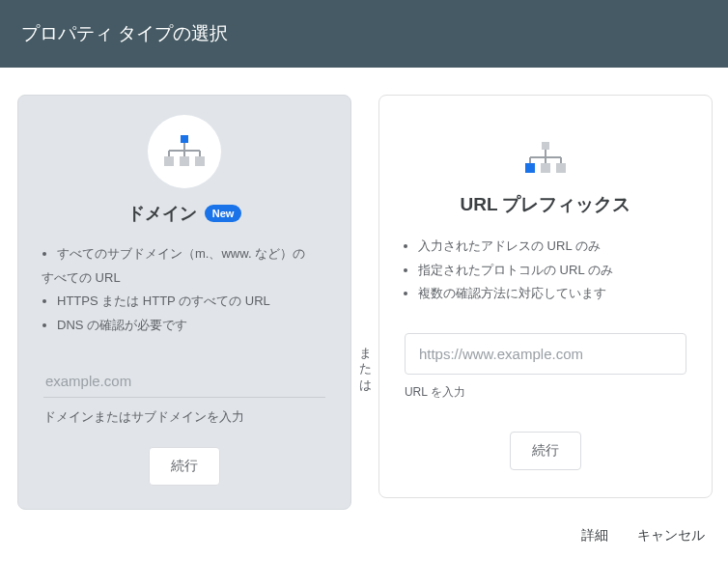 The image size is (728, 587). I want to click on domain-input, so click(184, 381).